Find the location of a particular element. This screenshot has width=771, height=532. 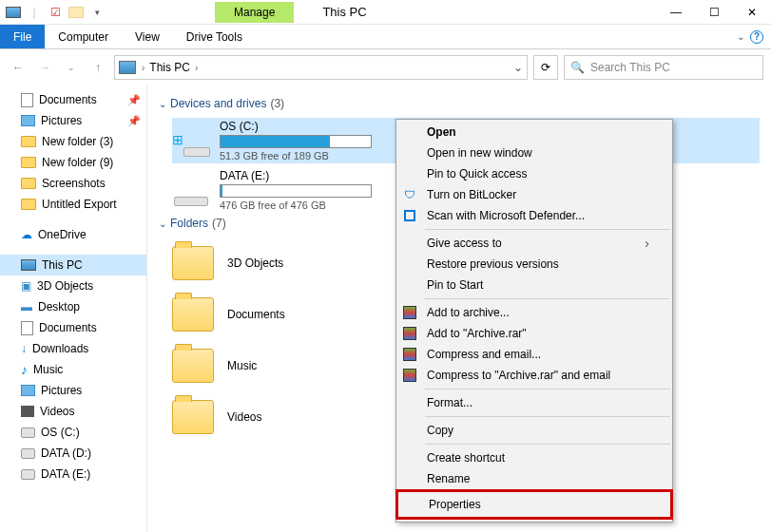

address-dropdown-icon: ⌄ is located at coordinates (518, 67).